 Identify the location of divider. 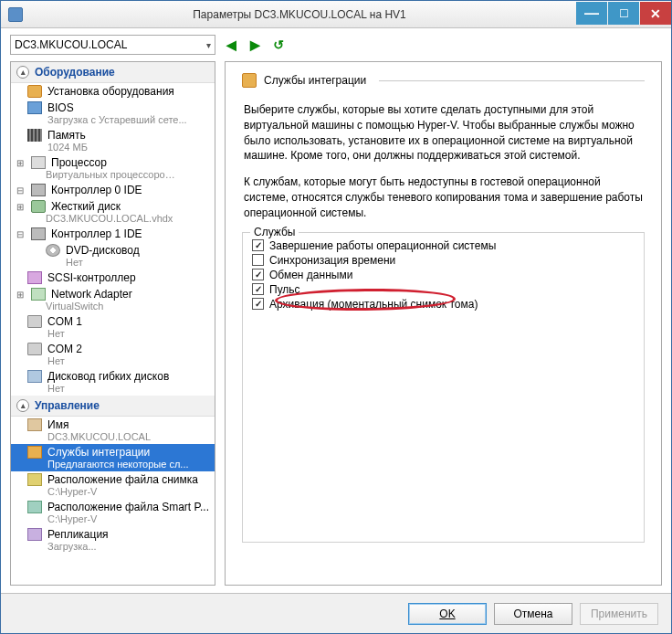
(511, 80).